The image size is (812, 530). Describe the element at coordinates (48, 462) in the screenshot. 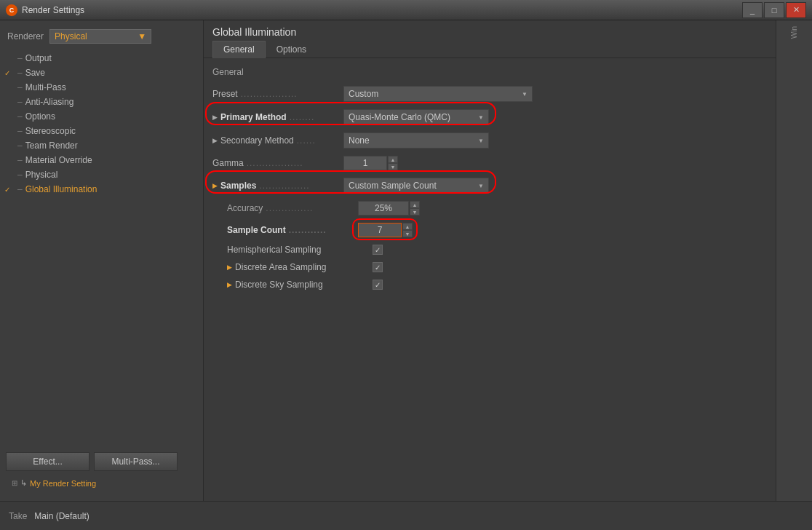

I see `effect-button: Effect...` at that location.